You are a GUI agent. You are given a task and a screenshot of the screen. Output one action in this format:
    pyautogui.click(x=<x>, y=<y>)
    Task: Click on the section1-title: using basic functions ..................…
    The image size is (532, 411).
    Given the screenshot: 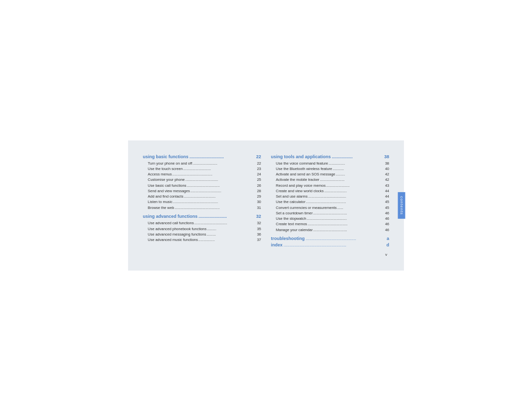 What is the action you would take?
    pyautogui.click(x=202, y=157)
    